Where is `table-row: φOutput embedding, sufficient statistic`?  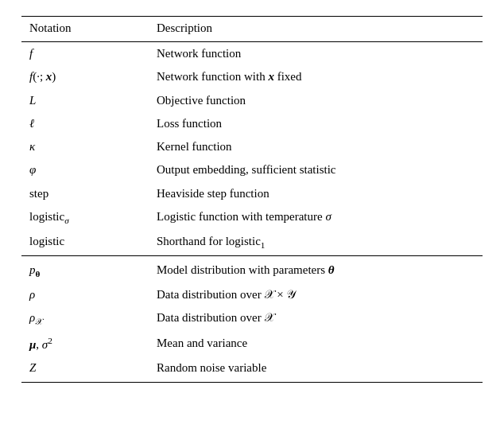
table-row: φOutput embedding, sufficient statistic is located at coordinates (252, 170).